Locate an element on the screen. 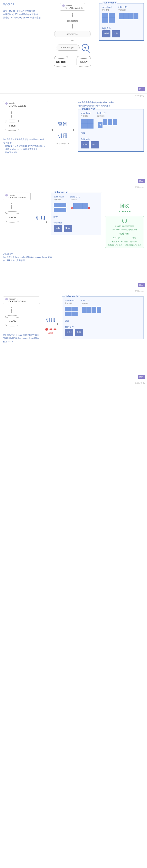 This screenshot has width=147, height=868. crash-label: crash is located at coordinates (51, 333).